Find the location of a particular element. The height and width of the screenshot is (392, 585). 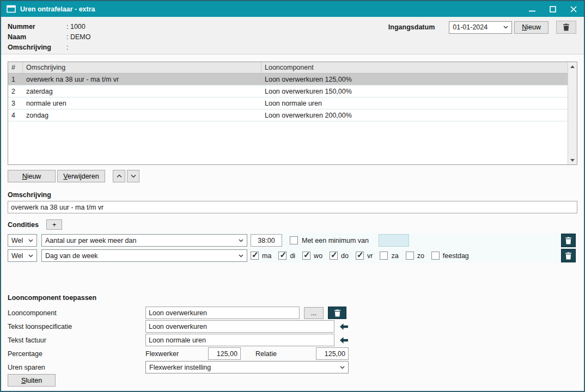

percentage-label: Percentage is located at coordinates (76, 354).